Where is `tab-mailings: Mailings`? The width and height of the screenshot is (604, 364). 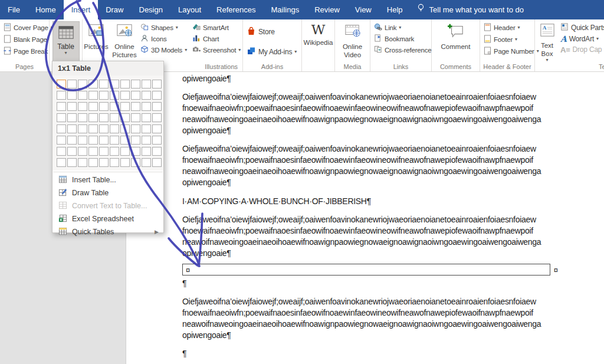
tab-mailings: Mailings is located at coordinates (285, 9).